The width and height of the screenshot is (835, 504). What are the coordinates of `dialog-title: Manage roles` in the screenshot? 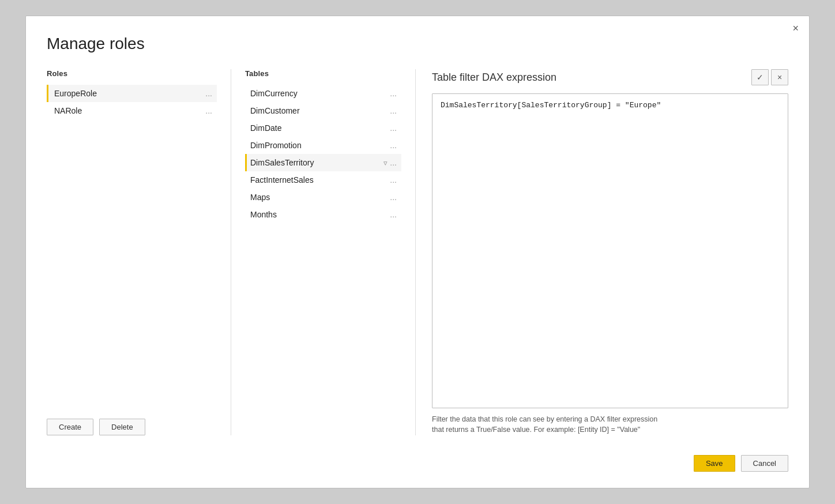 It's located at (418, 44).